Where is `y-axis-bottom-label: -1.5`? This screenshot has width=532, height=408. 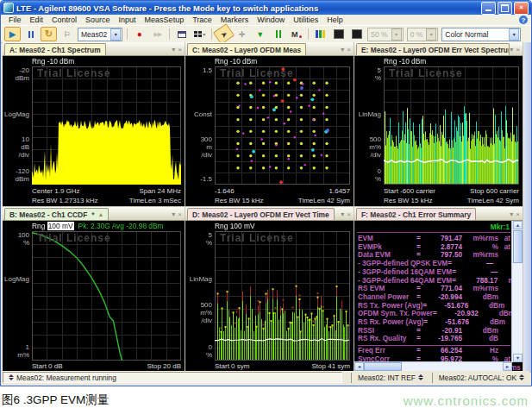 y-axis-bottom-label: -1.5 is located at coordinates (198, 179).